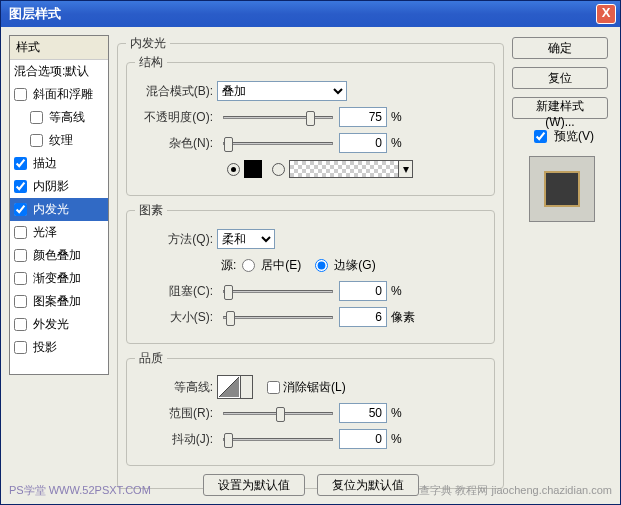 Image resolution: width=621 pixels, height=505 pixels. Describe the element at coordinates (278, 440) in the screenshot. I see `jitter-slider` at that location.